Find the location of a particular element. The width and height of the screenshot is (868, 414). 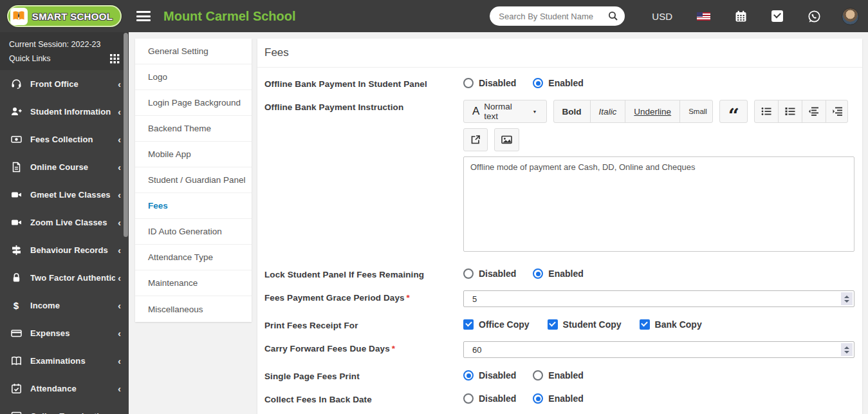

carry-forward-input is located at coordinates (652, 350).